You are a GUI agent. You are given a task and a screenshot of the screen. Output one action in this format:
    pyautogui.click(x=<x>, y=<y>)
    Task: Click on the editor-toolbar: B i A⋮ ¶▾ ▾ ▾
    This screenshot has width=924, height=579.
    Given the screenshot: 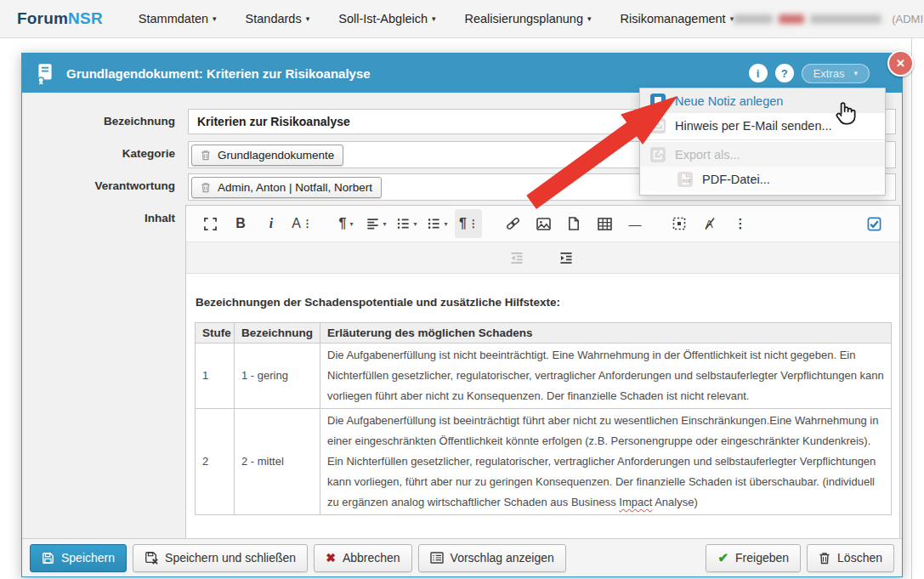 What is the action you would take?
    pyautogui.click(x=542, y=224)
    